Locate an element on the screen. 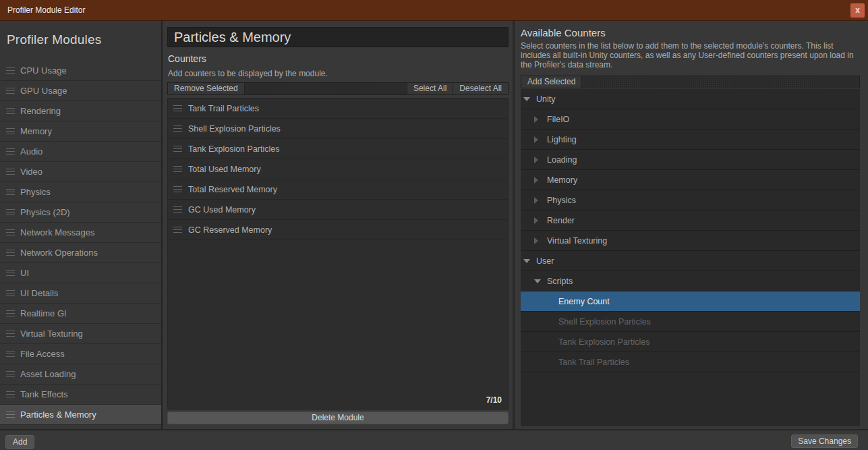 This screenshot has width=868, height=450. tree-item-label: Render is located at coordinates (561, 221).